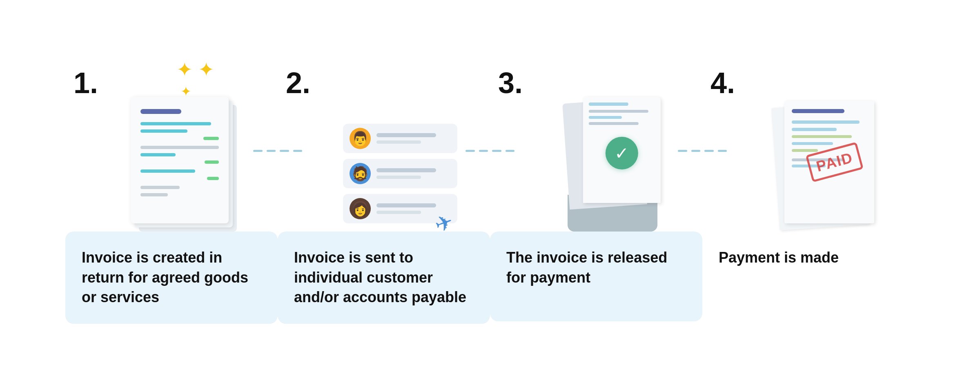 The height and width of the screenshot is (392, 980). Describe the element at coordinates (384, 150) in the screenshot. I see `step-2-top: 2. 👨` at that location.